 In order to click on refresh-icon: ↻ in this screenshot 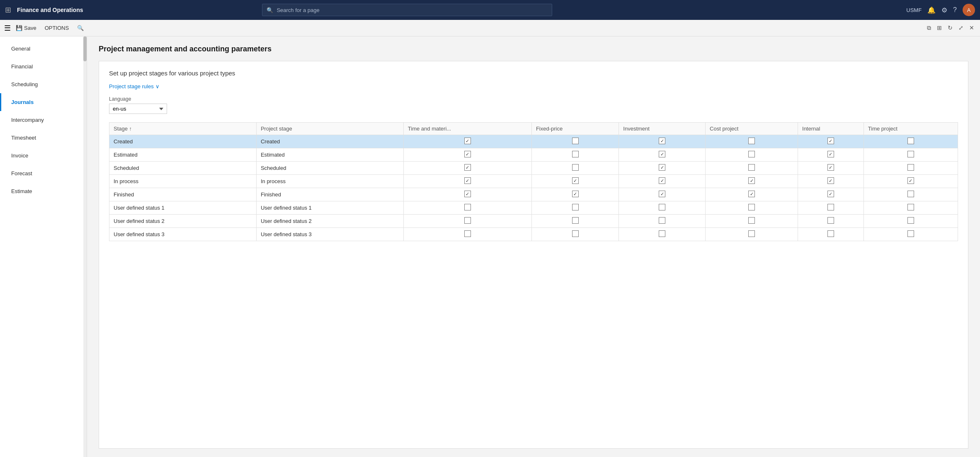, I will do `click(950, 28)`.